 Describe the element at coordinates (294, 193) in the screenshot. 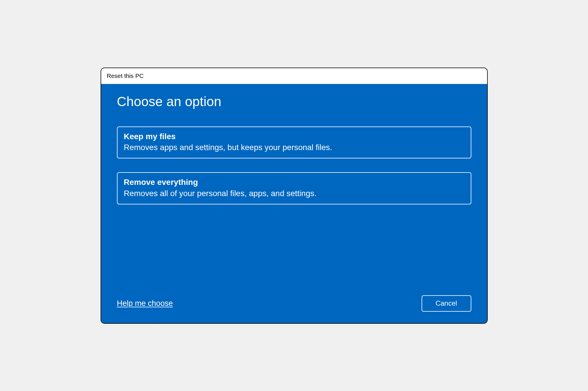

I see `option-description: Removes all of your personal files, apps…` at that location.